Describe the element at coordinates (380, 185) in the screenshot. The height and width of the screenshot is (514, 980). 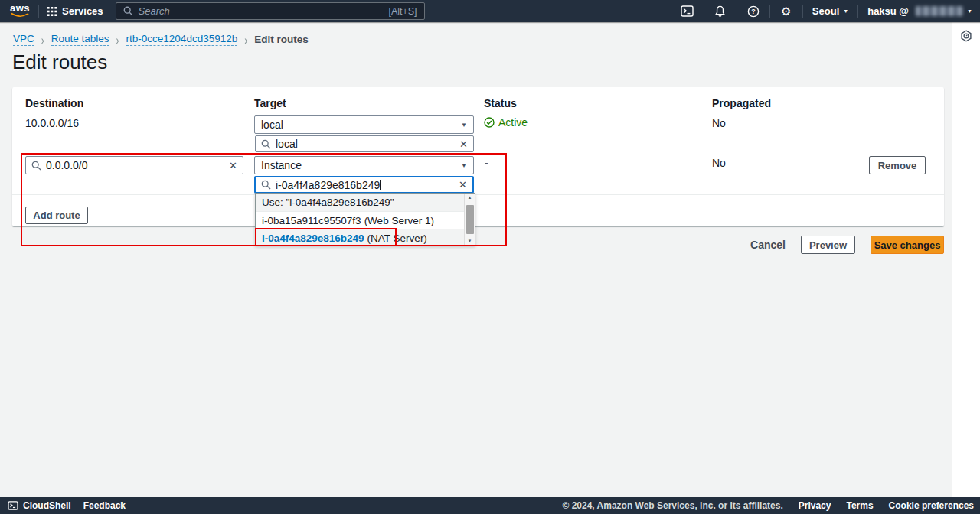
I see `text-cursor` at that location.